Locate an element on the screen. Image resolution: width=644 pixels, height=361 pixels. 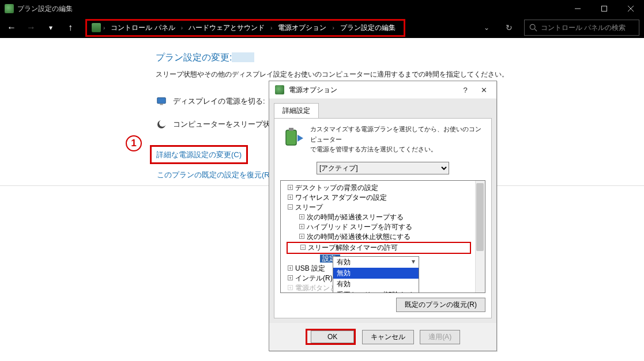
settings-tree: +デスクトップの背景の設定 +ワイヤレス アダプターの設定 −スリープ +次の時… is located at coordinates (383, 237).